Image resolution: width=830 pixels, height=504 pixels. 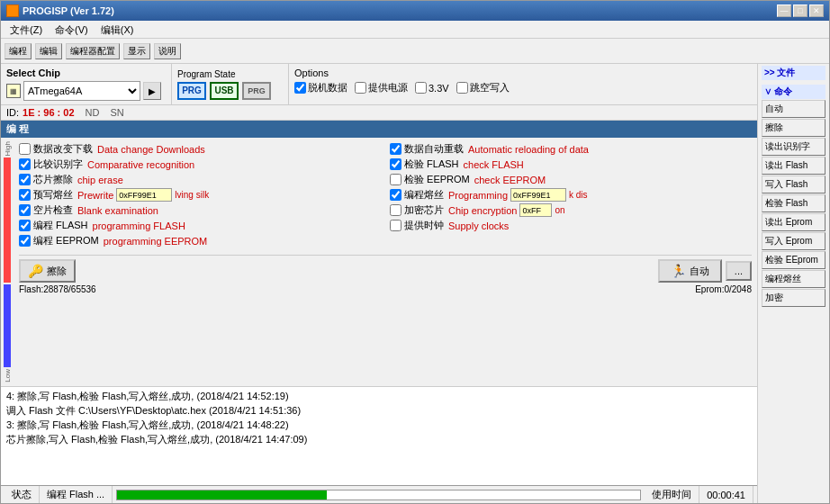 I want to click on checkbox-jump: 跳空写入, so click(x=483, y=88).